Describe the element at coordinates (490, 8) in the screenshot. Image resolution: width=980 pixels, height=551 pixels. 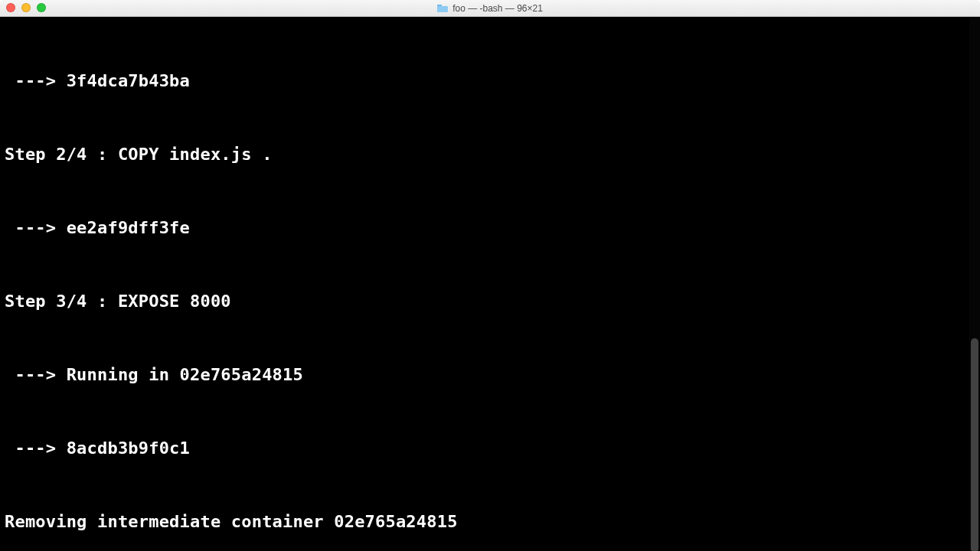
I see `title-center: foo — -bash — 96×21` at that location.